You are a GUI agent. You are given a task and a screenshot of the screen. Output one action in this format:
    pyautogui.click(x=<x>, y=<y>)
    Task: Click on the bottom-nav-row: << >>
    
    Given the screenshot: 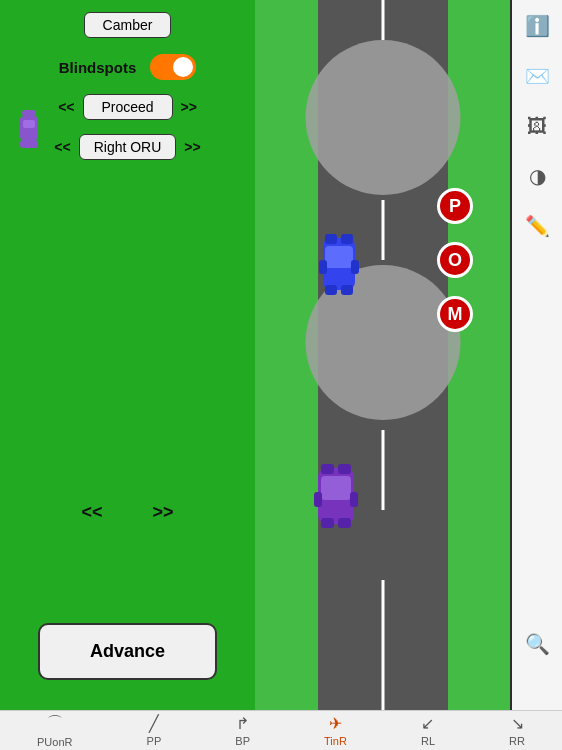 What is the action you would take?
    pyautogui.click(x=127, y=512)
    